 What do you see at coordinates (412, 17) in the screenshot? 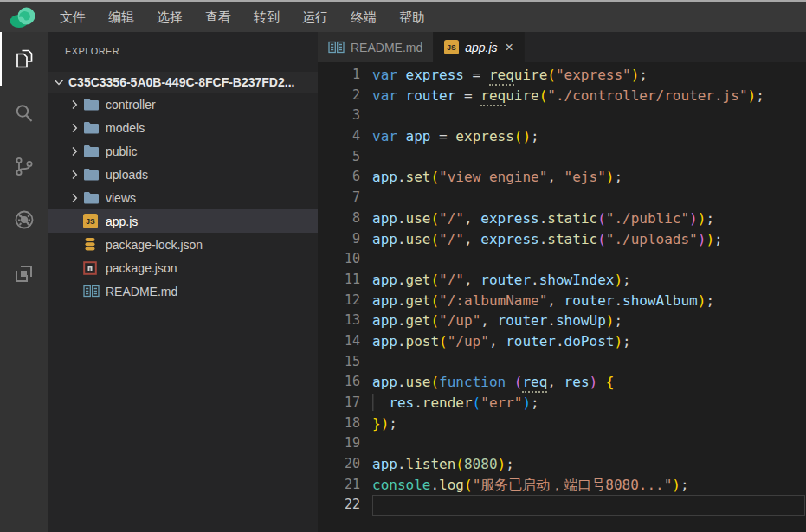
I see `menu-item: 帮助` at bounding box center [412, 17].